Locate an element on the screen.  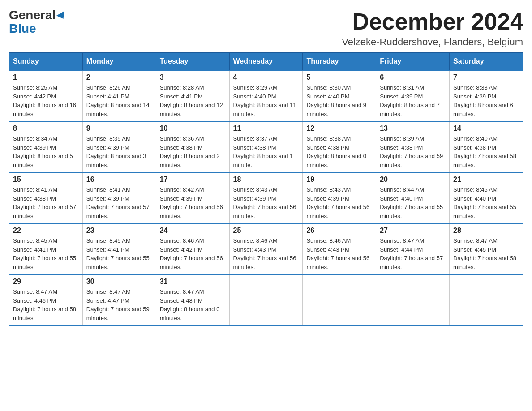
calendar-cell: 18Sunrise: 8:43 AMSunset: 4:39 PMDayligh… is located at coordinates (266, 198).